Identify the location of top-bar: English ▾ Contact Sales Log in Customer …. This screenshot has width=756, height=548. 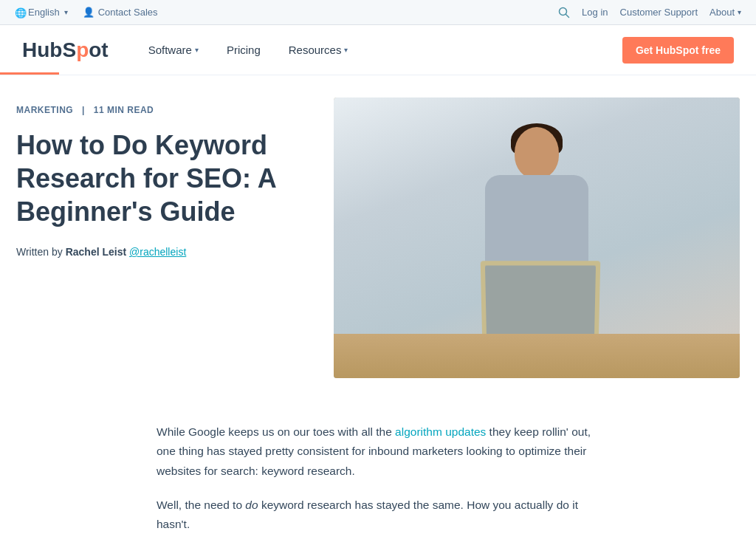
(378, 13).